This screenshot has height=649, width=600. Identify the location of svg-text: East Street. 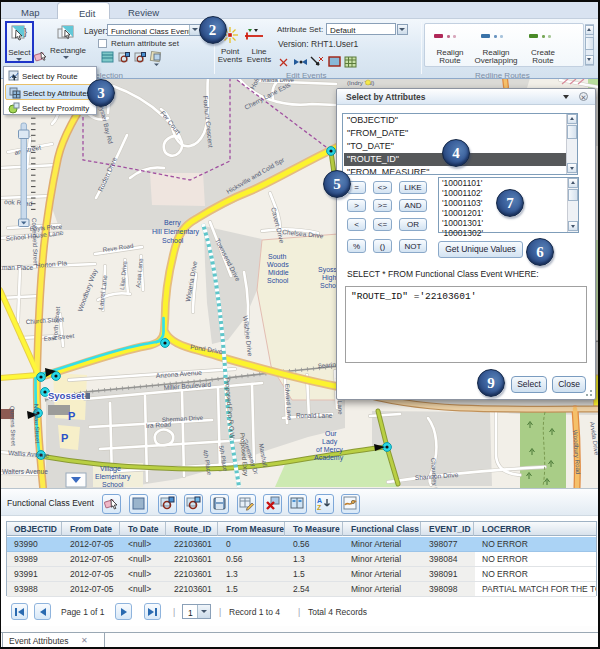
(58, 337).